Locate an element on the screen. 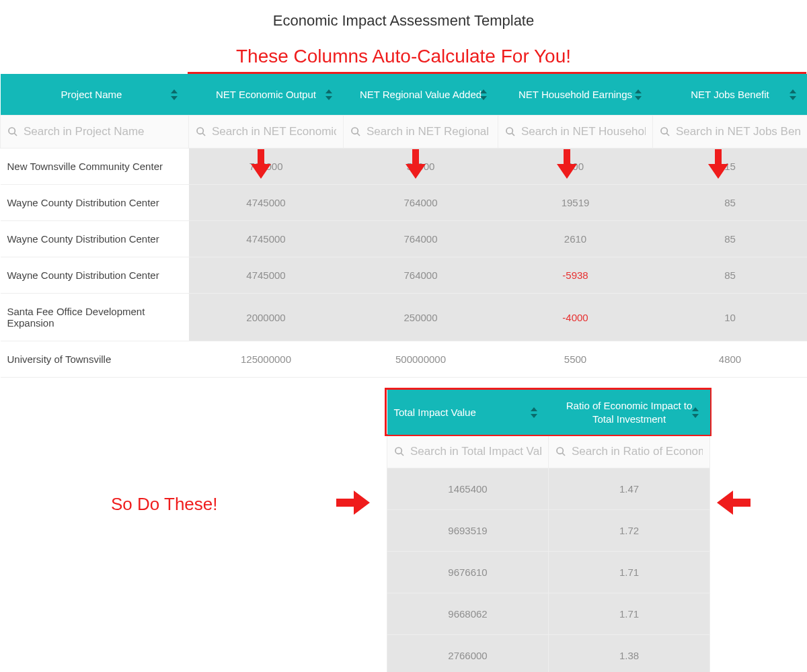 The width and height of the screenshot is (807, 672). cell-value: 2766000 is located at coordinates (468, 654).